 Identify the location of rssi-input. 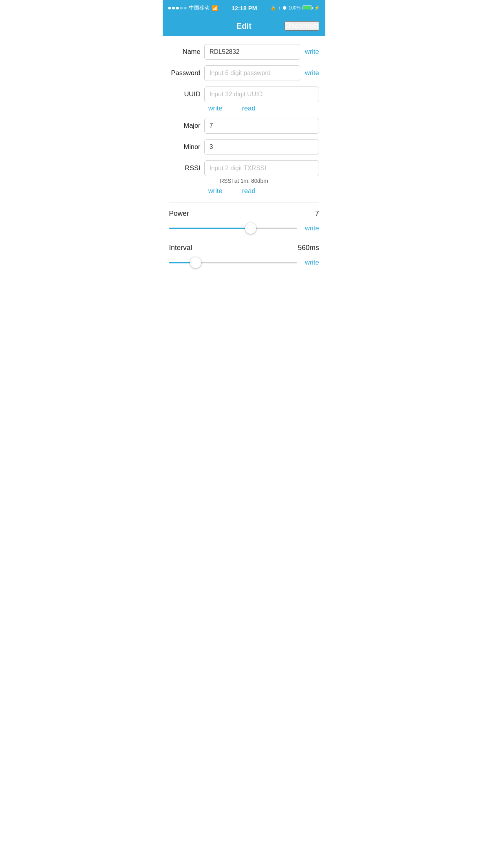
(262, 168).